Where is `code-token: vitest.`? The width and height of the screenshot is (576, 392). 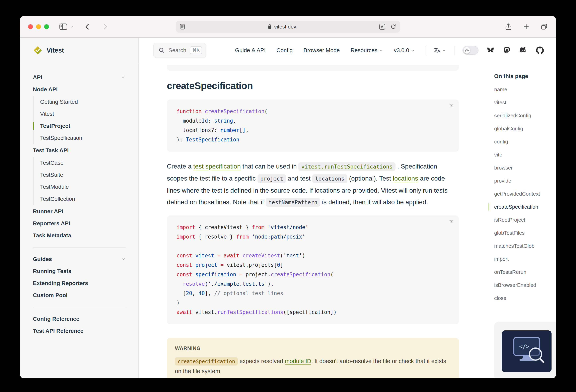
code-token: vitest. is located at coordinates (205, 312).